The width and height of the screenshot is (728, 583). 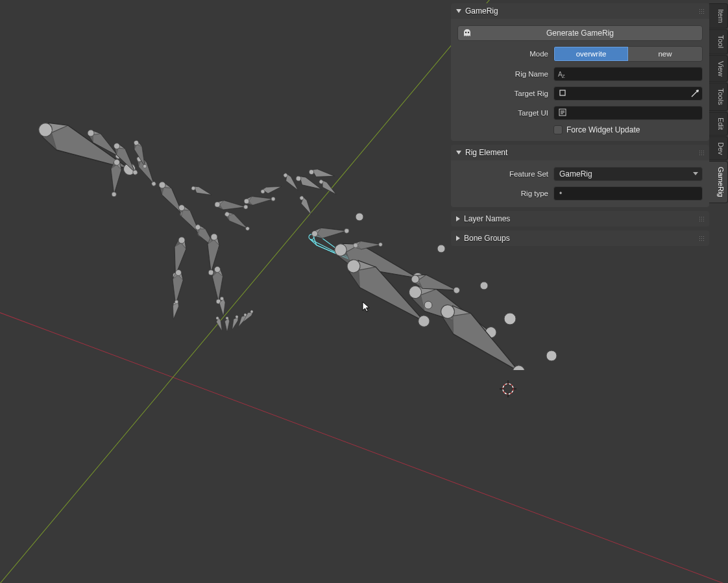 I want to click on mode-label: Mode, so click(x=503, y=54).